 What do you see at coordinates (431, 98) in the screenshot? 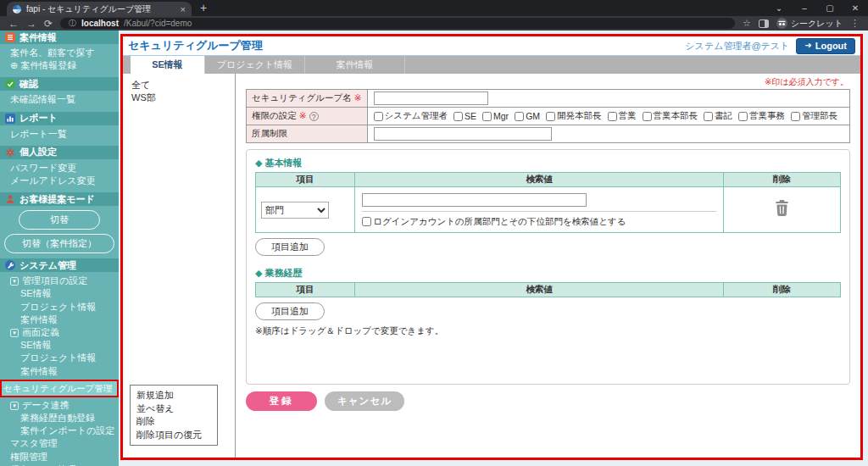
I see `security-group-name-input` at bounding box center [431, 98].